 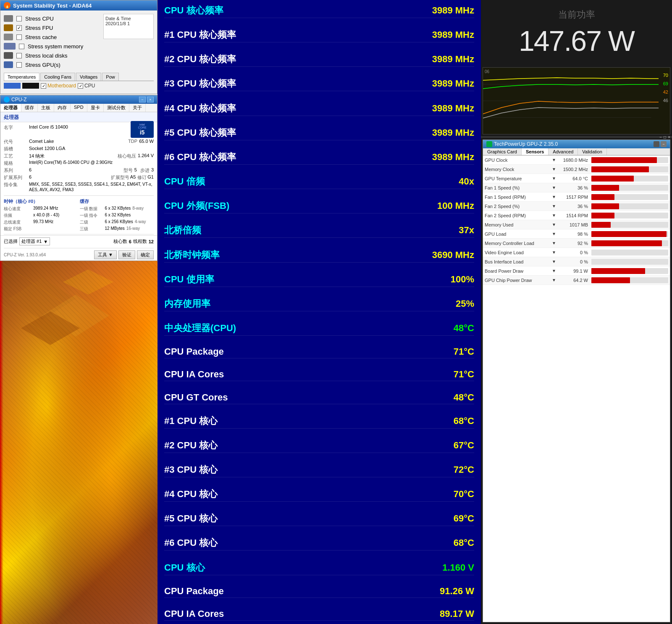 What do you see at coordinates (136, 170) in the screenshot?
I see `cpuz-model-value: 5` at bounding box center [136, 170].